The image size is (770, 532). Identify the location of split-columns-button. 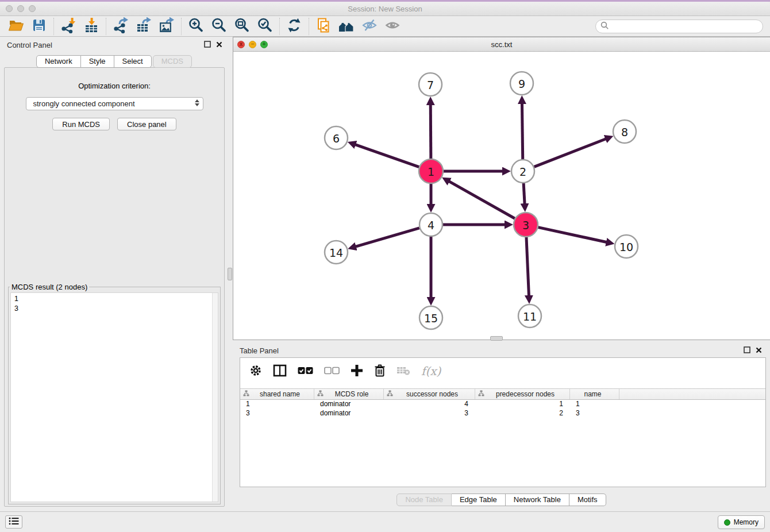
(280, 371).